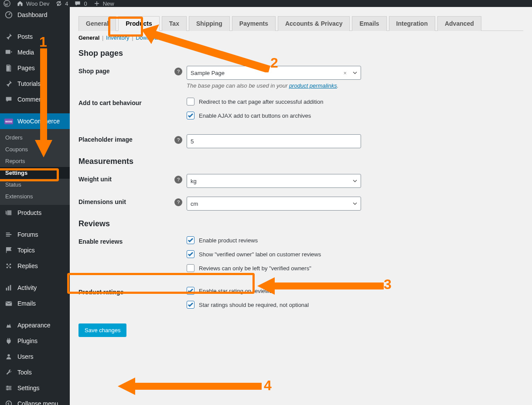 The image size is (532, 405). Describe the element at coordinates (314, 24) in the screenshot. I see `tab-accounts-privacy: Accounts & Privacy` at that location.